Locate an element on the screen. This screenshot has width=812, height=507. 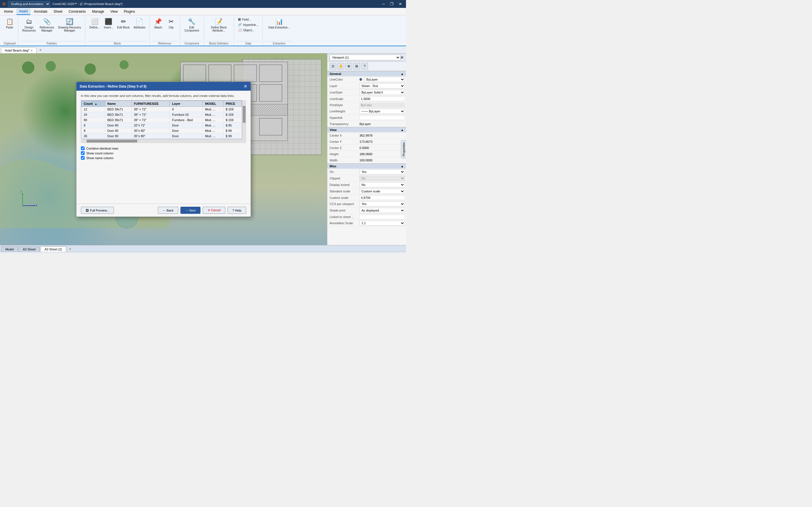
tab-hotel-beach: Hotel Beach.dwg* ✕ is located at coordinates (19, 50).